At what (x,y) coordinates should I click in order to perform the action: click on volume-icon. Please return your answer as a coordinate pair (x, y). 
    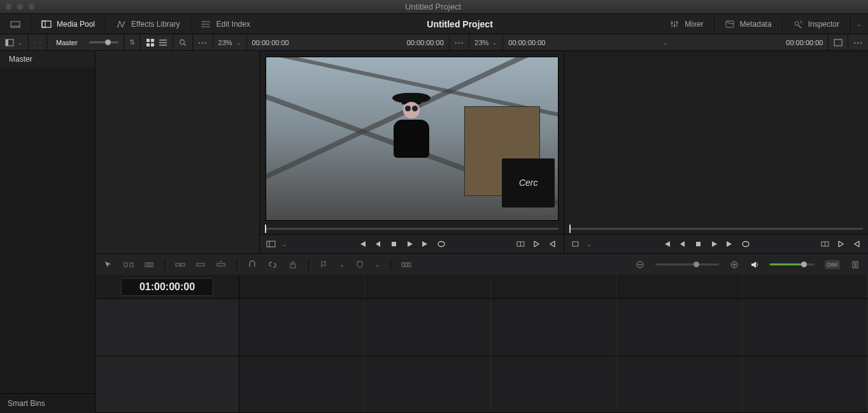
    Looking at the image, I should click on (755, 265).